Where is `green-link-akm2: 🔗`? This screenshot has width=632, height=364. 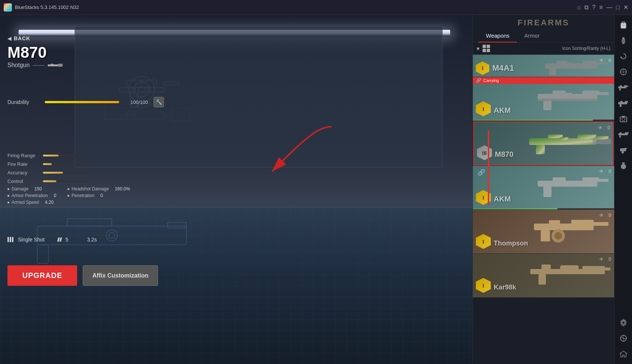
green-link-akm2: 🔗 is located at coordinates (481, 172).